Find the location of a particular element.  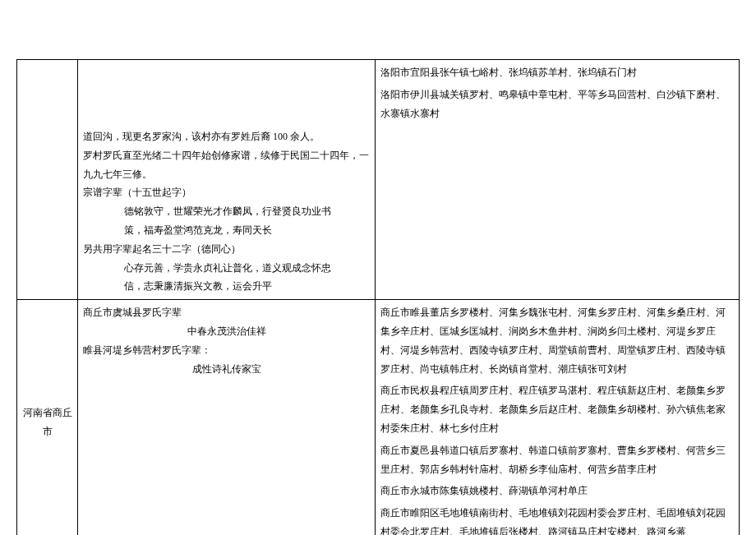

text-line: 洛阳市伊川县城关镇罗村、鸣皋镇中章屯村、平等乡马回营村、白沙镇下磨村、水寨镇水寨… is located at coordinates (557, 104).